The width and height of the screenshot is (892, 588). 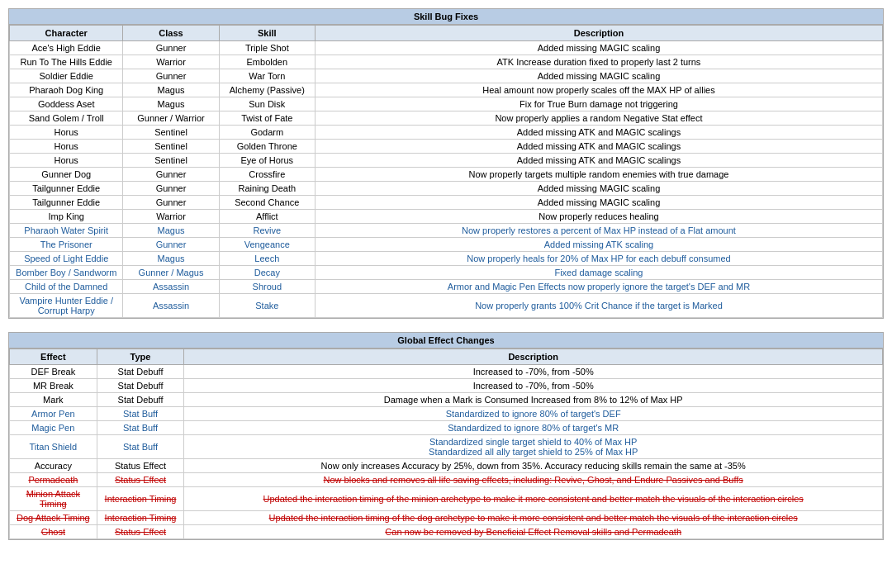 I want to click on global-col-type: Type, so click(x=140, y=357).